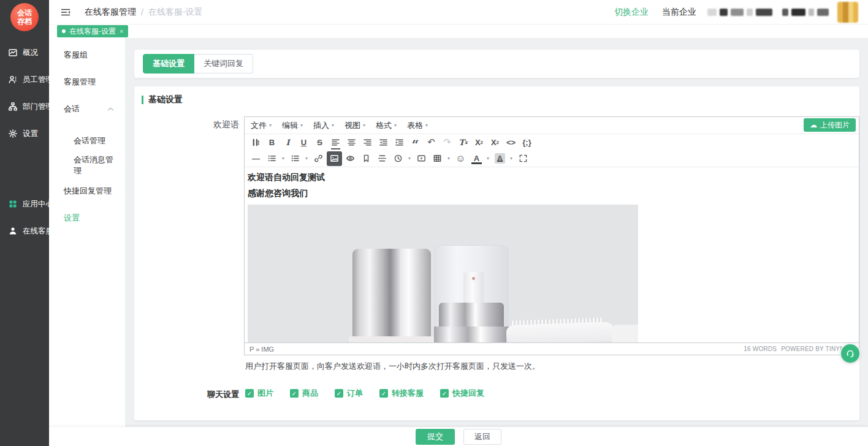  I want to click on checkbox-product: ✓ 商品, so click(304, 393).